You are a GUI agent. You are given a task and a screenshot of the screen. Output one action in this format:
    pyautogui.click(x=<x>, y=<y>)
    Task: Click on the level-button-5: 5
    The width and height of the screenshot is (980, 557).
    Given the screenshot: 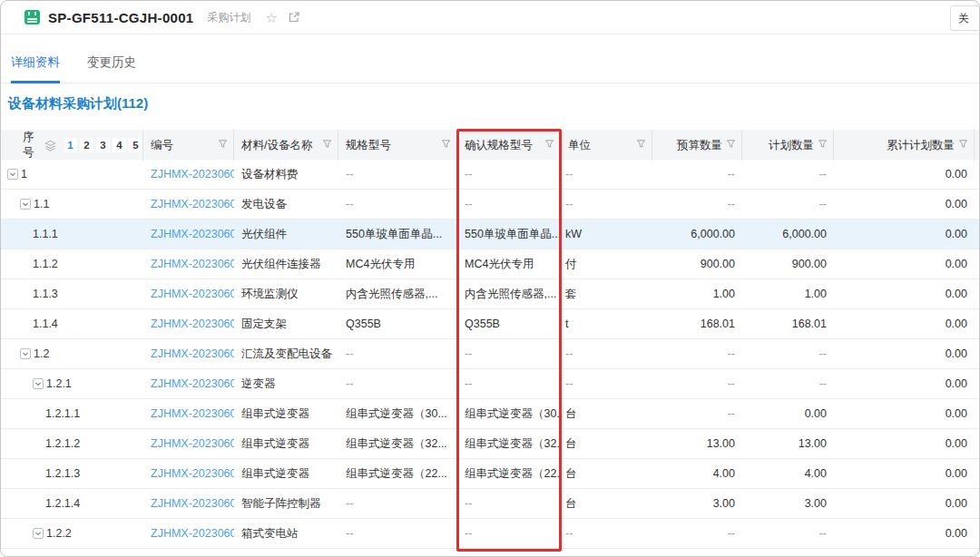 What is the action you would take?
    pyautogui.click(x=136, y=145)
    